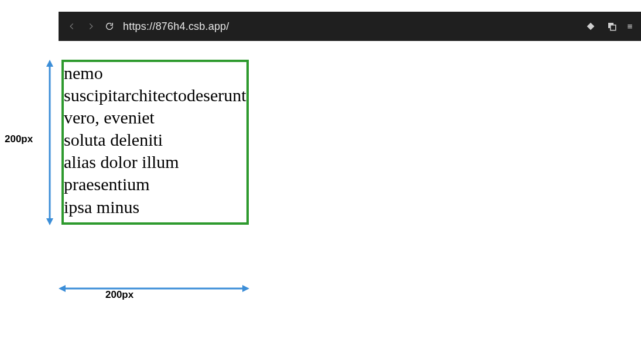  Describe the element at coordinates (50, 143) in the screenshot. I see `height-arrow-icon` at that location.